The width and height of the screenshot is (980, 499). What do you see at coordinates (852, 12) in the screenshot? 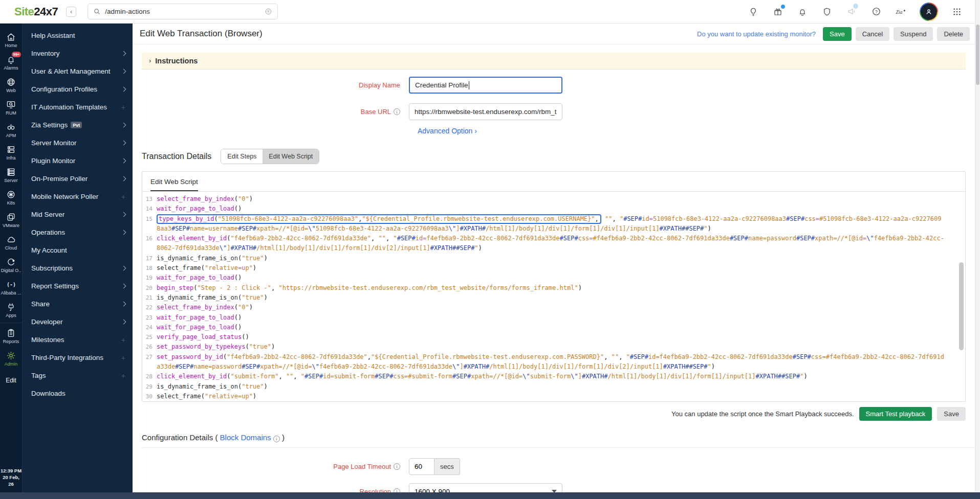
I see `megaphone-icon` at bounding box center [852, 12].